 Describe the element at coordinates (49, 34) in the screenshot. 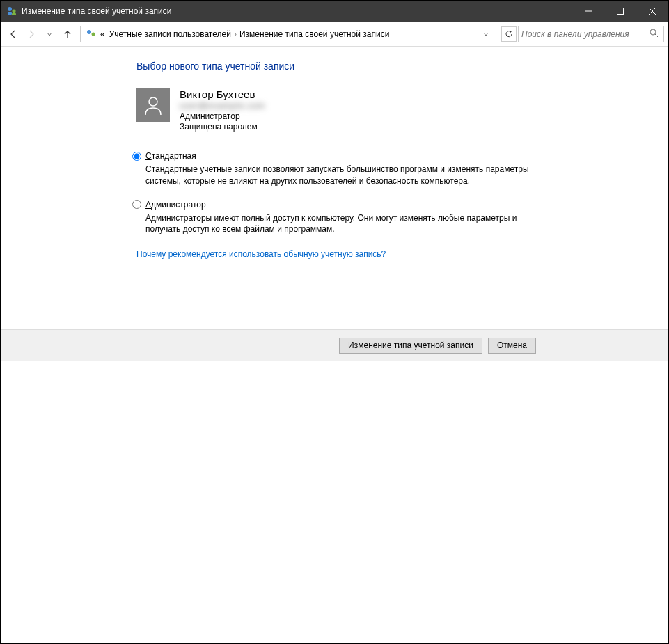

I see `recent-dropdown` at that location.